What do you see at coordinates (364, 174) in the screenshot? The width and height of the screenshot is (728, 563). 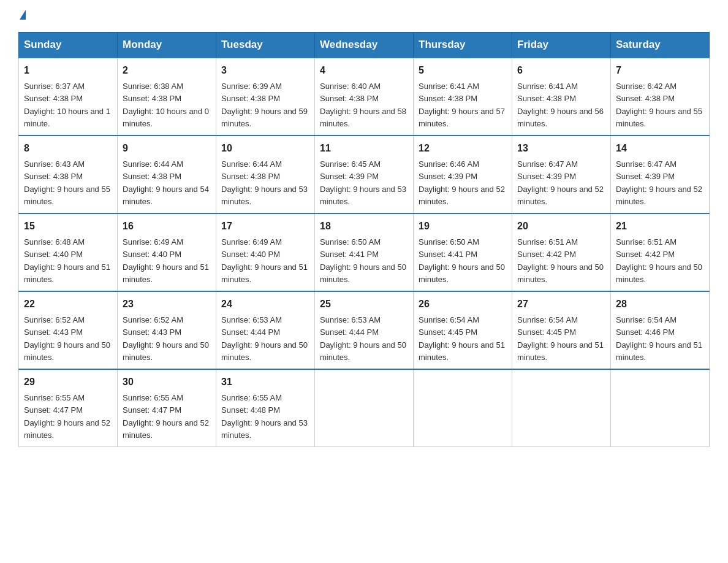 I see `day-cell: 11 Sunrise: 6:45 AMSunset: 4:39 PMDaylig…` at bounding box center [364, 174].